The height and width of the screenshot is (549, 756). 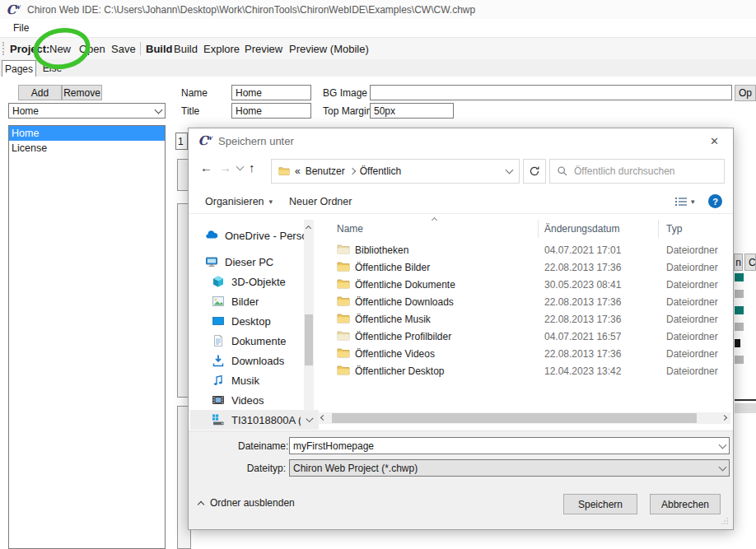 What do you see at coordinates (254, 380) in the screenshot?
I see `place-musik: Musik` at bounding box center [254, 380].